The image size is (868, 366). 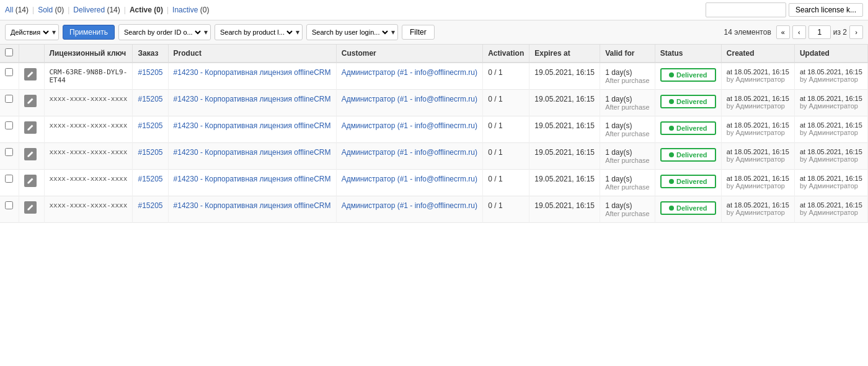 I want to click on apply-button: Применить, so click(x=89, y=32).